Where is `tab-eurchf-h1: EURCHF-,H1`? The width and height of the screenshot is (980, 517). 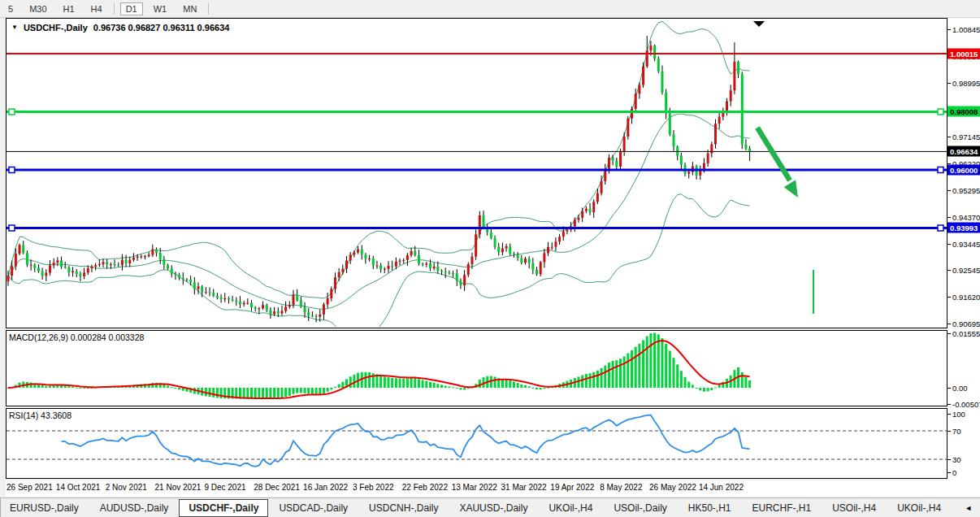
tab-eurchf-h1: EURCHF-,H1 is located at coordinates (782, 508).